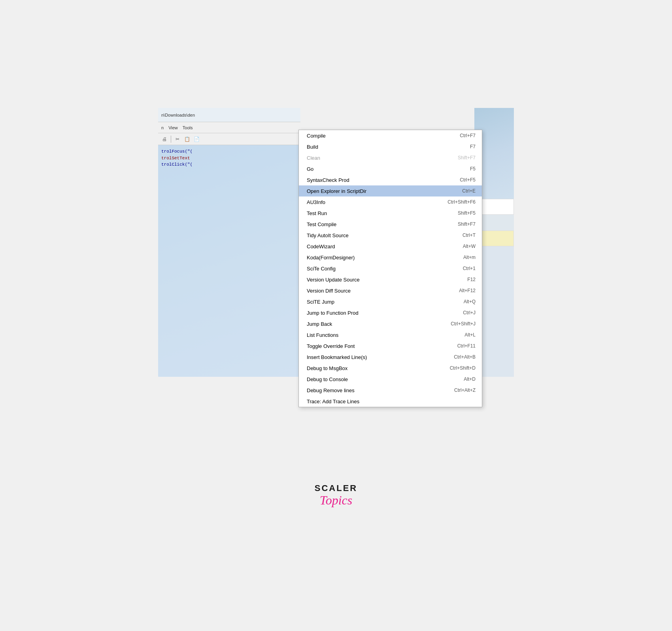  What do you see at coordinates (372, 236) in the screenshot?
I see `menu-item-label-9: Tidy AutoIt Source` at bounding box center [372, 236].